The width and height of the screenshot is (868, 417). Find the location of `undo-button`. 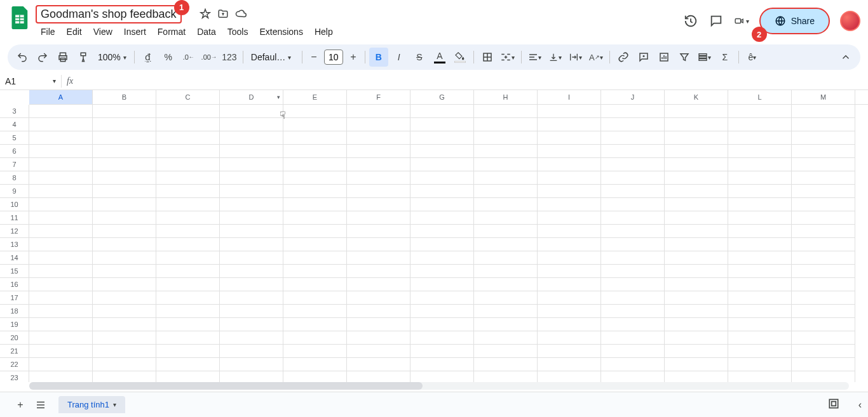

undo-button is located at coordinates (22, 57).